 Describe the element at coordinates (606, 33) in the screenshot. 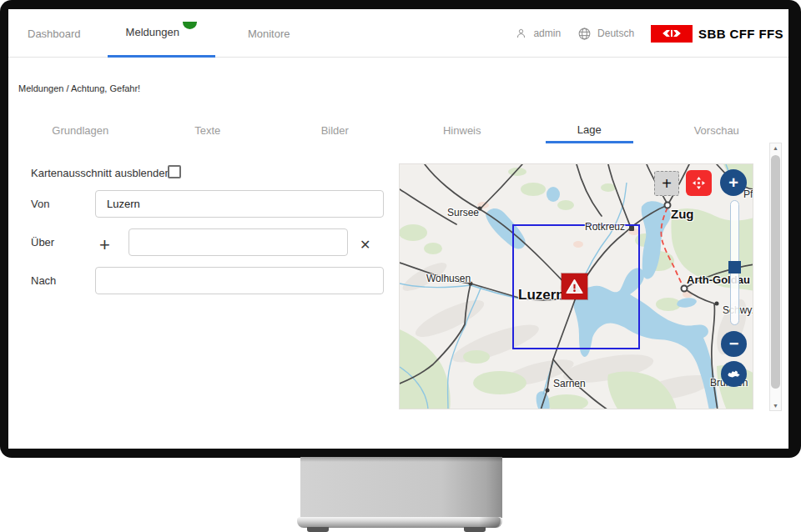

I see `language-menu: Deutsch` at that location.